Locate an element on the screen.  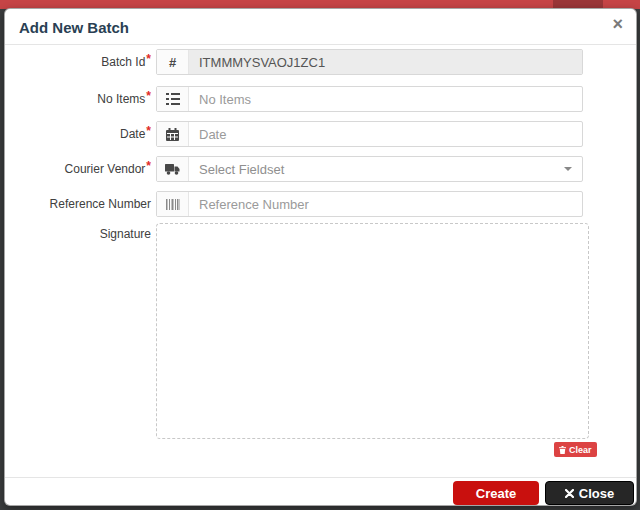
date-row: Date* is located at coordinates (320, 134).